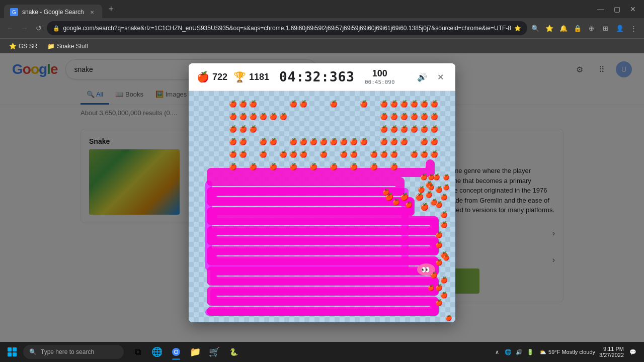 The height and width of the screenshot is (362, 644). I want to click on weather-icon: ⛅, so click(543, 352).